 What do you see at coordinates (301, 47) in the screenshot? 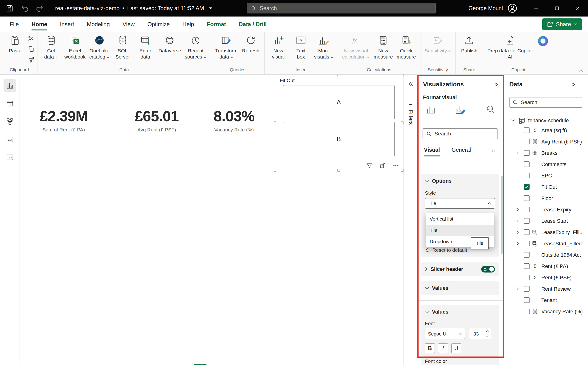
I see `text-box-button: A Text box` at bounding box center [301, 47].